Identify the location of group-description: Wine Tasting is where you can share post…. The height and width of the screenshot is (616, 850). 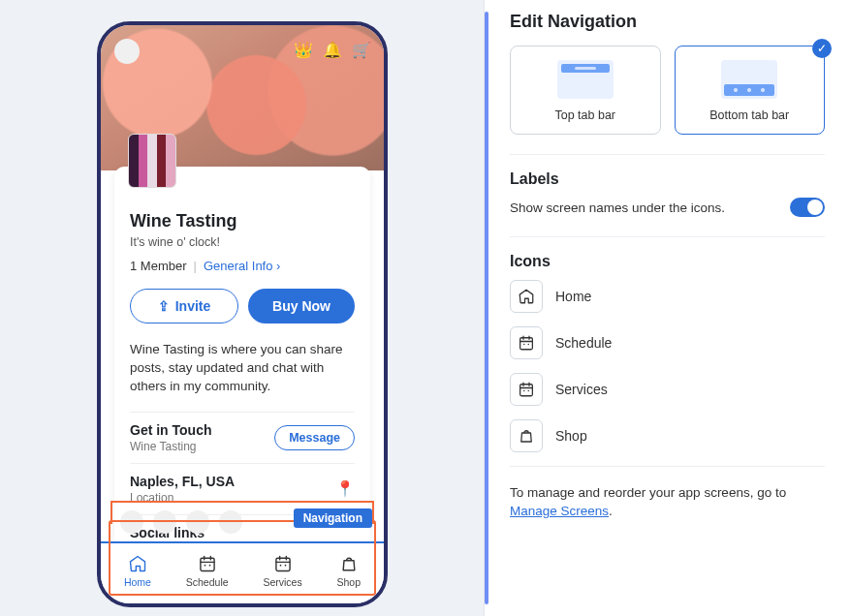
(242, 368).